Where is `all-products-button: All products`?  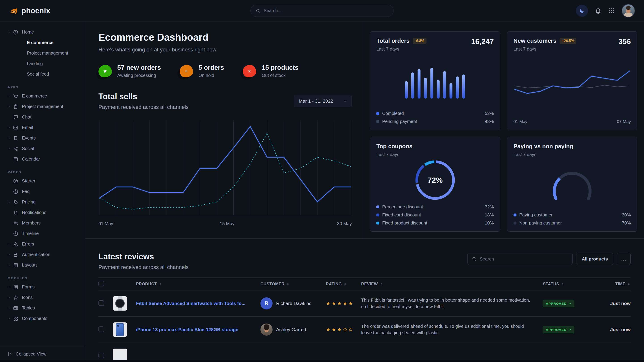 all-products-button: All products is located at coordinates (595, 259).